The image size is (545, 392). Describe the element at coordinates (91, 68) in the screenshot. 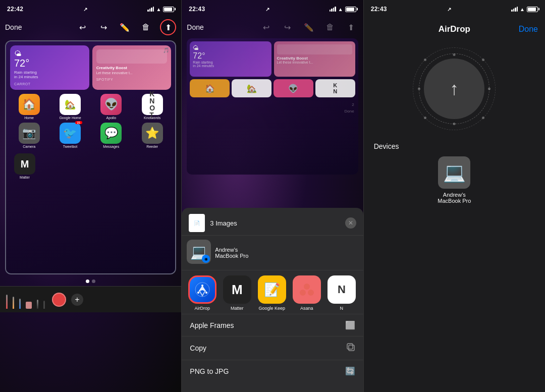

I see `widget-row: 🌤 72° Rain startingin 24 minutes CARROT …` at that location.